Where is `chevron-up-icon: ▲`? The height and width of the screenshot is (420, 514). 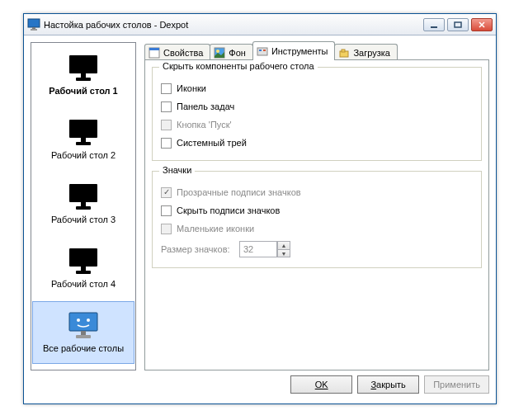 chevron-up-icon: ▲ is located at coordinates (284, 246).